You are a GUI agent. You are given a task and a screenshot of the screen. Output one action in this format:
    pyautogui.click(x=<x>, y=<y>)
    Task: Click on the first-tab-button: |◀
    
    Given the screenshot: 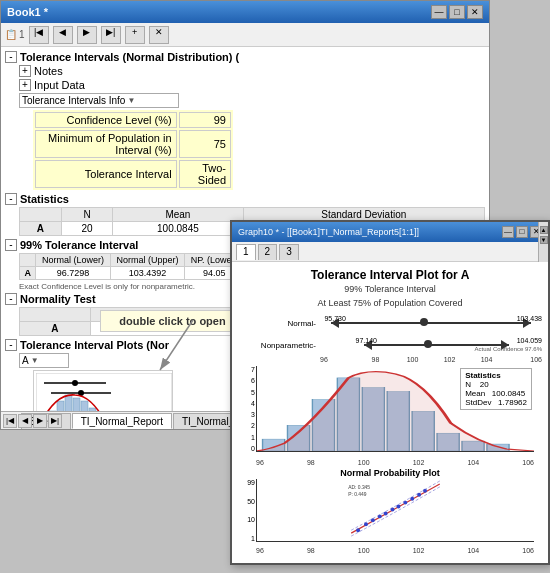 What is the action you would take?
    pyautogui.click(x=39, y=35)
    